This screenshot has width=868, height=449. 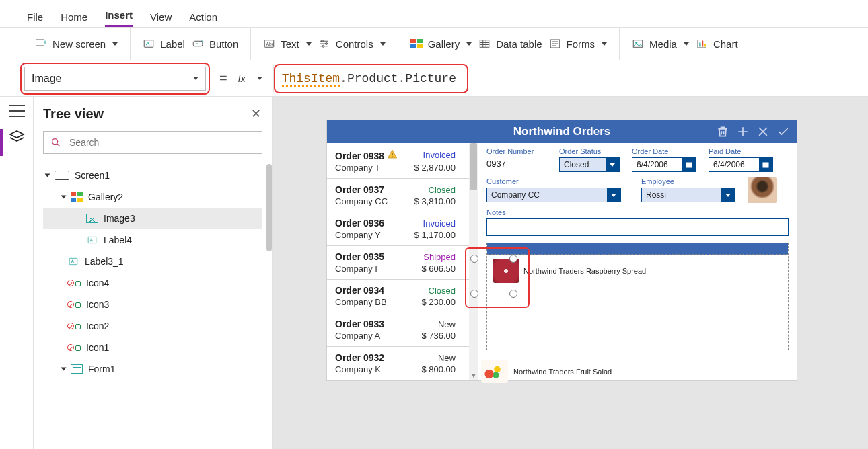 What do you see at coordinates (783, 132) in the screenshot?
I see `check-icon` at bounding box center [783, 132].